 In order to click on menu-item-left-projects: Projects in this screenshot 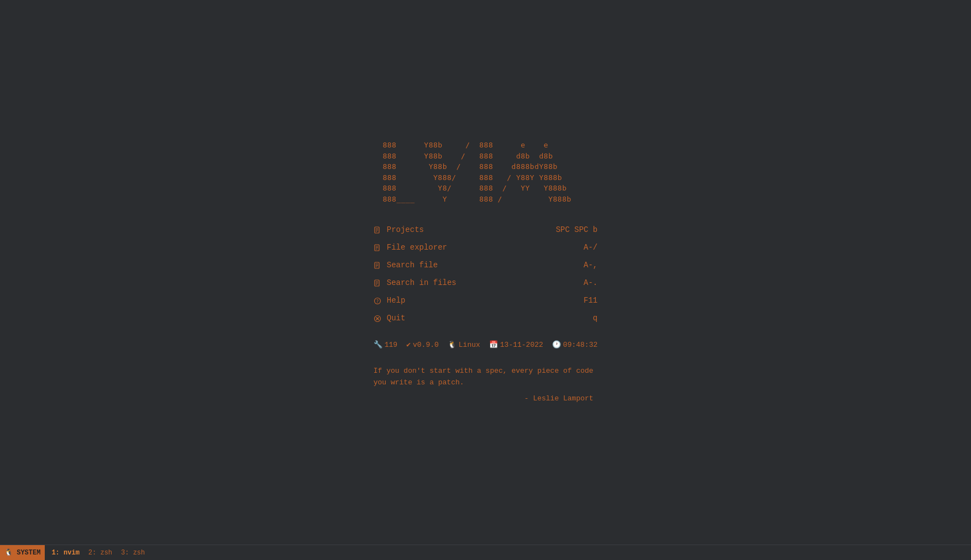, I will do `click(399, 230)`.